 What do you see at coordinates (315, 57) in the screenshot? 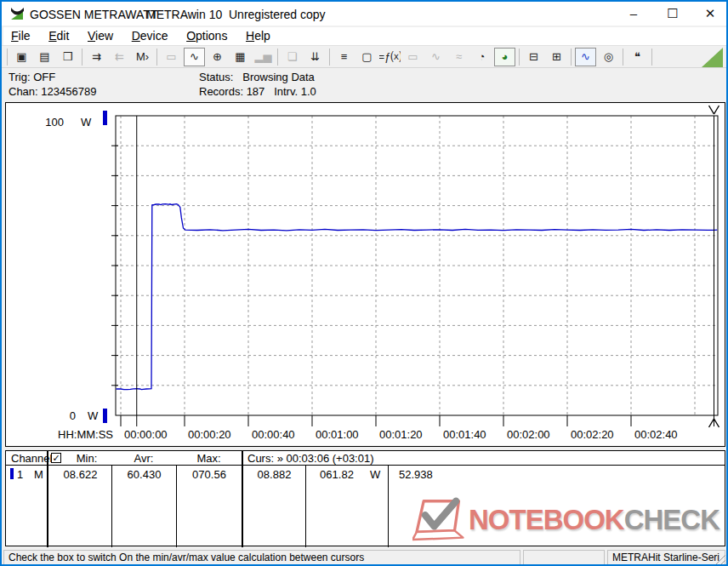
I see `write-device-icon: ⇊` at bounding box center [315, 57].